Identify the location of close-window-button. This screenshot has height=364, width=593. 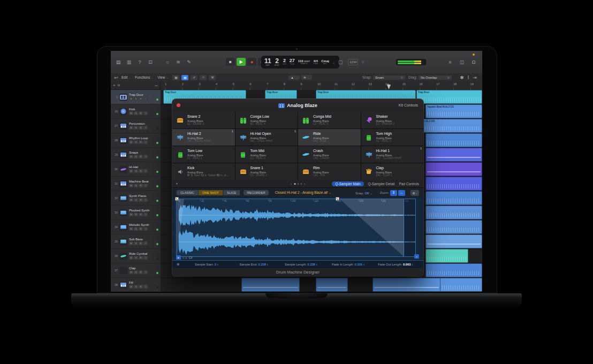
(179, 105).